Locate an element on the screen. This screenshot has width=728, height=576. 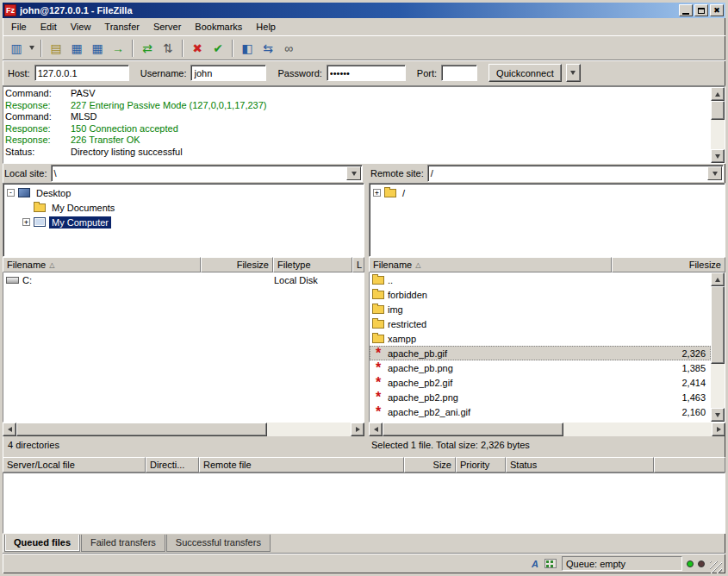
column-header-priority: Priority is located at coordinates (481, 465).